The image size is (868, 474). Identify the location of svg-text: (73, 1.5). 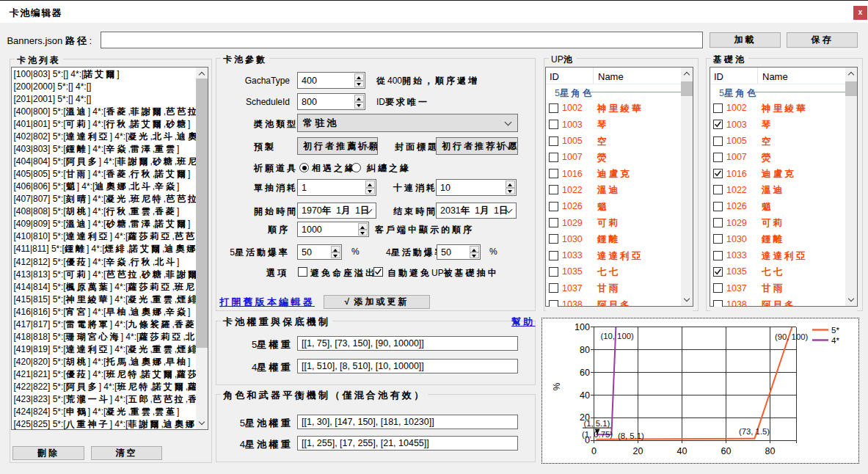
(754, 431).